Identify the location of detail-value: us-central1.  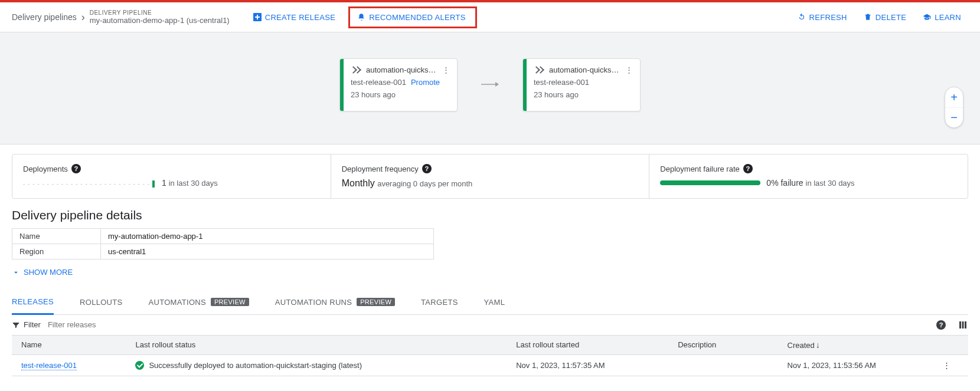
(267, 252).